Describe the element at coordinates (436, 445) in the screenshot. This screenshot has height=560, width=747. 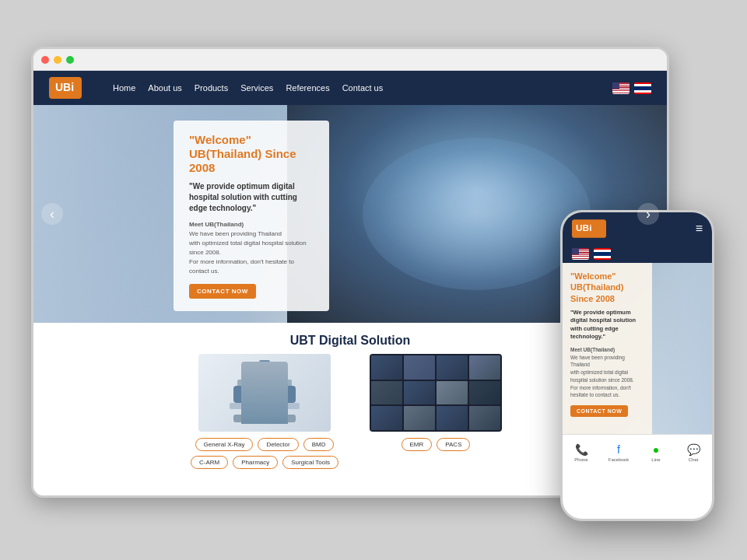
I see `pacs-tags: EMR PACS` at that location.